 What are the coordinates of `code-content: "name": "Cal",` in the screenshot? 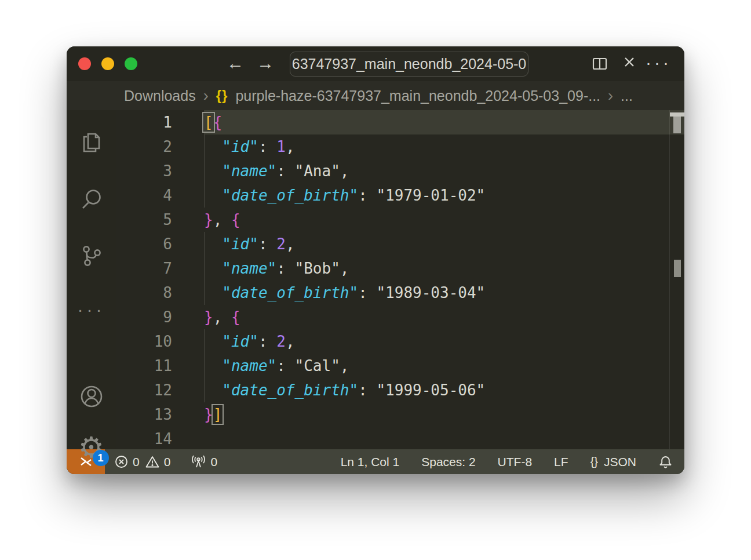 It's located at (276, 366).